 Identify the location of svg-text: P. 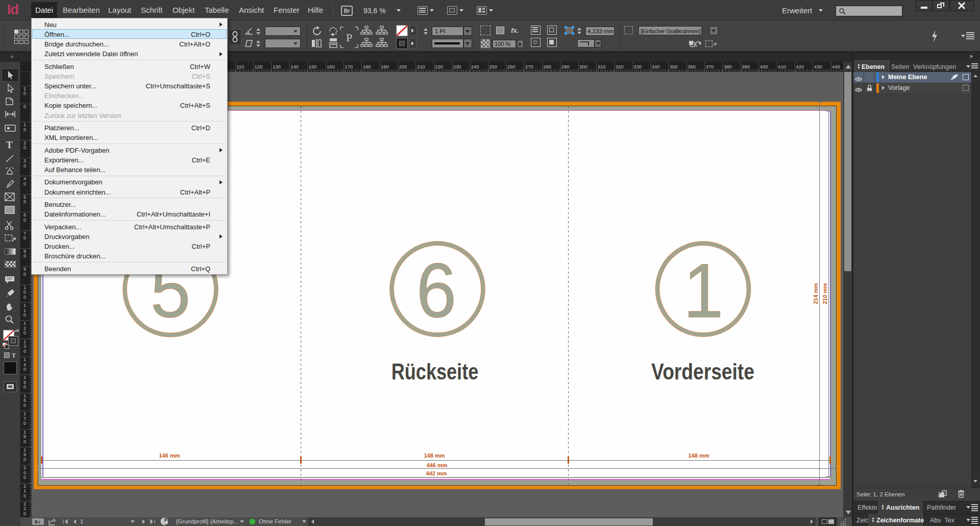
(349, 38).